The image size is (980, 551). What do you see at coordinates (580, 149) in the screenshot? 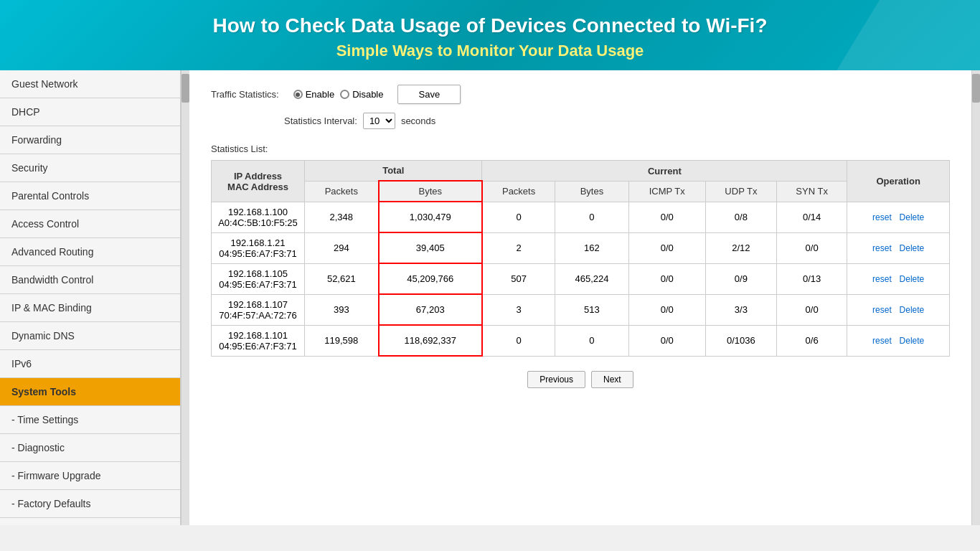
I see `stats-list-label: Statistics List:` at bounding box center [580, 149].